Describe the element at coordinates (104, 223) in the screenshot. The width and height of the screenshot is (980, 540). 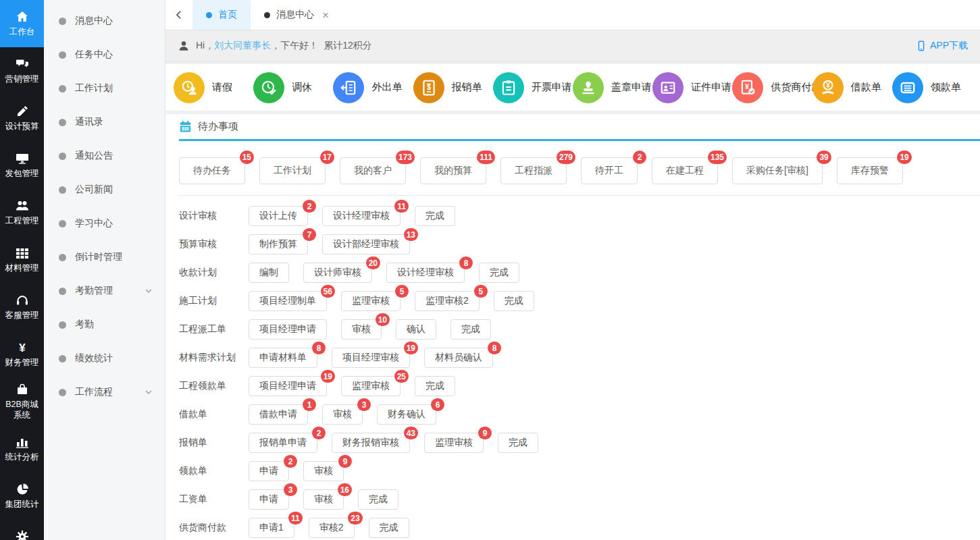
I see `secondary-nav-item: 学习中心` at that location.